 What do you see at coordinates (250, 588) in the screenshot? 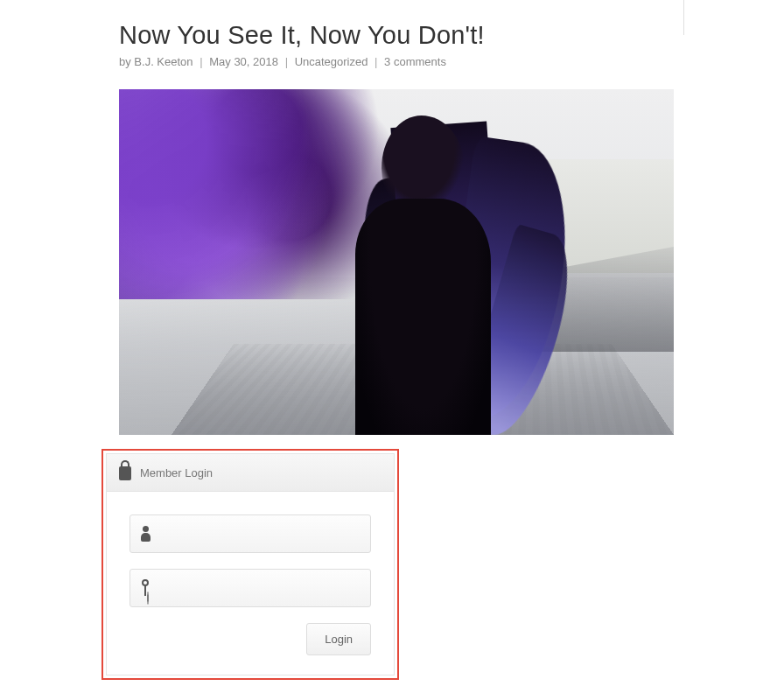
I see `password-field-wrap` at bounding box center [250, 588].